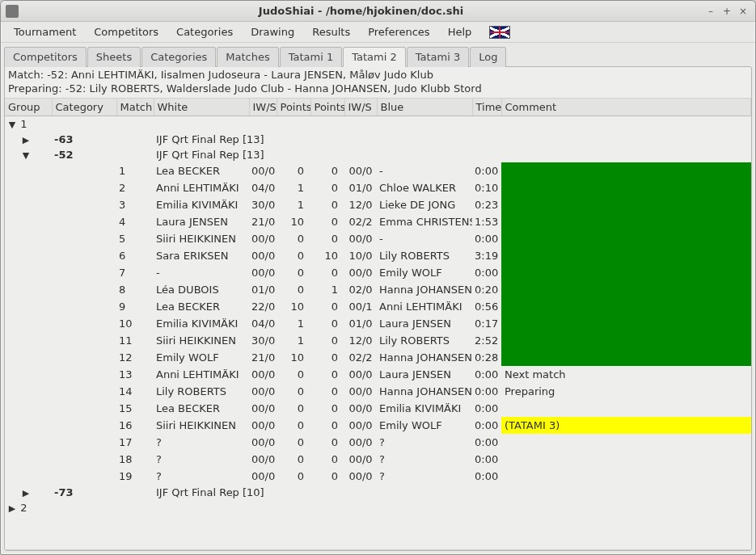 The width and height of the screenshot is (756, 555). I want to click on table-row: 7-00/00000/0Emily WOLF0:00, so click(378, 273).